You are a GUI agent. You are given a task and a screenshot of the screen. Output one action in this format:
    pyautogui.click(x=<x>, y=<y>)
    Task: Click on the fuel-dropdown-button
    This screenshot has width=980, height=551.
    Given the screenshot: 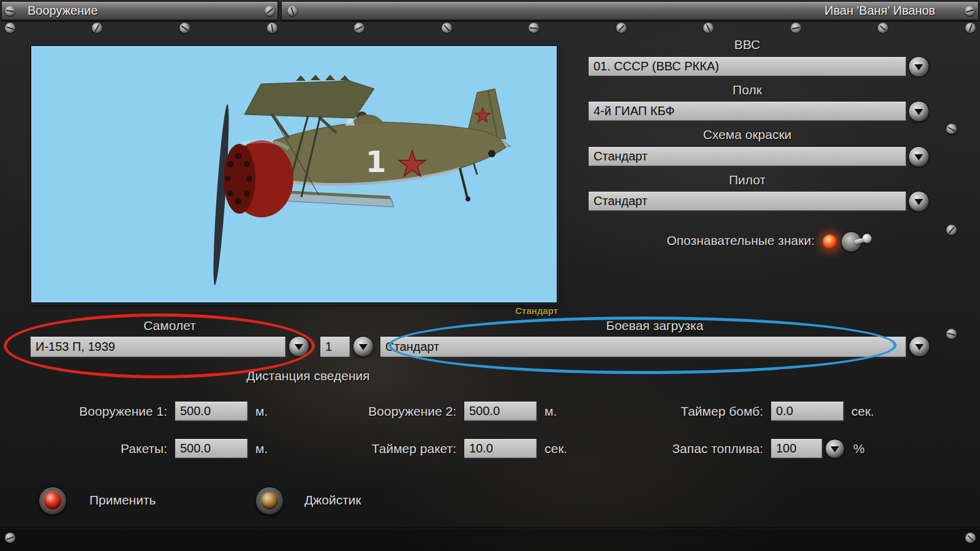 What is the action you would take?
    pyautogui.click(x=835, y=449)
    